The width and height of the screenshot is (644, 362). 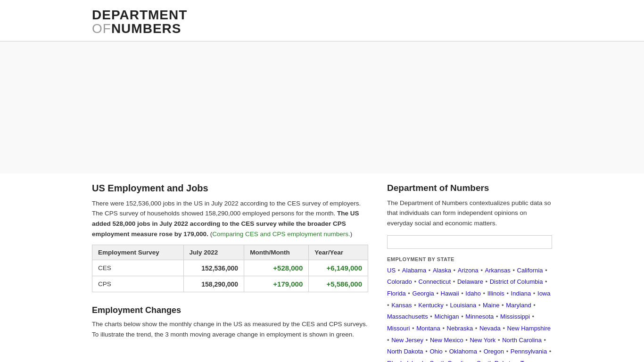 I want to click on state-link: Colorado, so click(x=400, y=282).